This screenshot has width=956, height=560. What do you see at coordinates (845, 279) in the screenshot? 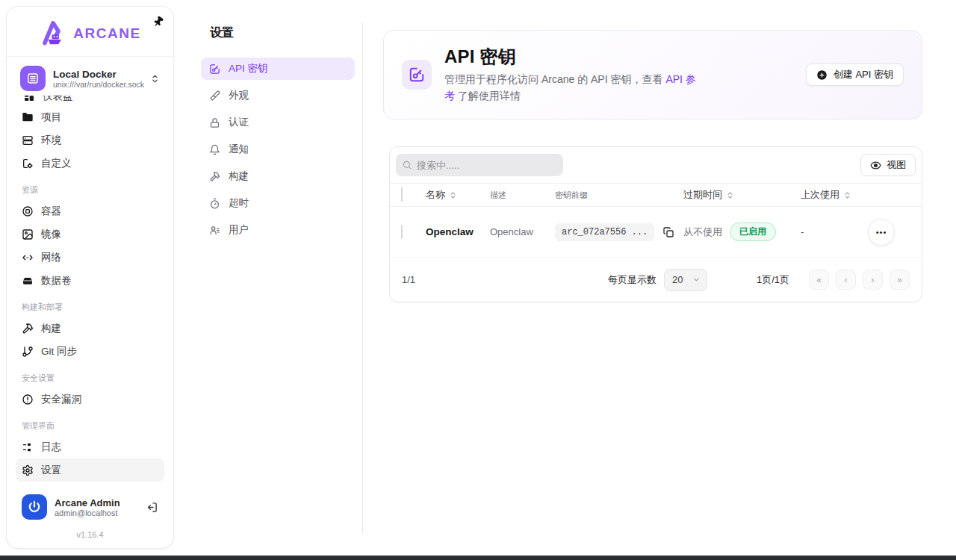
I see `prev-page-button: ‹` at bounding box center [845, 279].